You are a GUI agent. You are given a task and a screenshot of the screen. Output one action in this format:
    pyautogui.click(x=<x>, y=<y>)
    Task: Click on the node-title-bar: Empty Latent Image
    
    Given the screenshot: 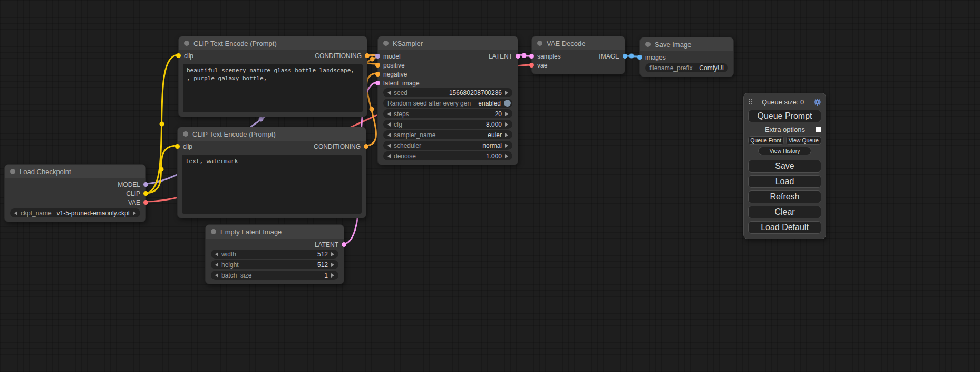 What is the action you would take?
    pyautogui.click(x=275, y=232)
    